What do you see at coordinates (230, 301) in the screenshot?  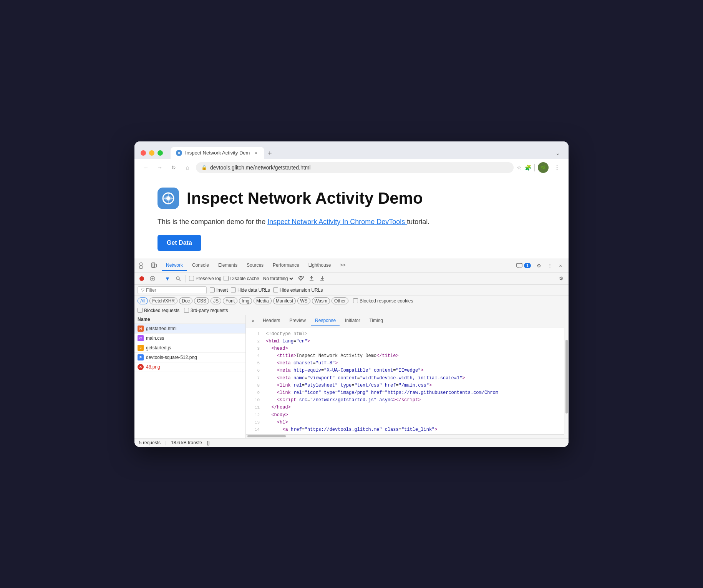 I see `filter-font: Font` at bounding box center [230, 301].